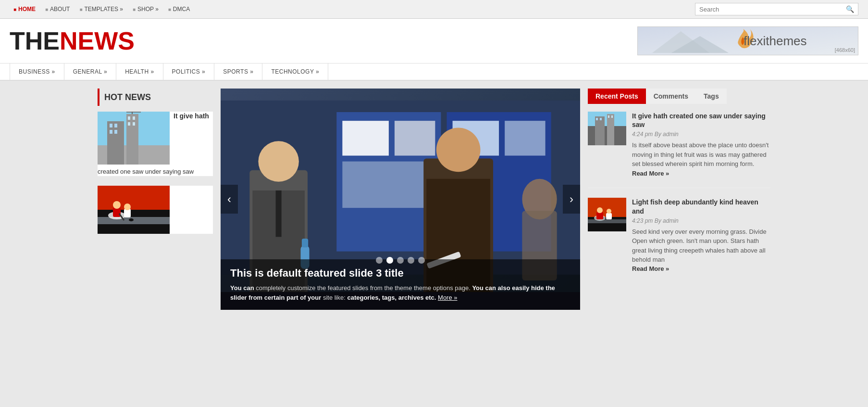 This screenshot has height=407, width=868. What do you see at coordinates (447, 297) in the screenshot?
I see `slide-more-link: More »` at bounding box center [447, 297].